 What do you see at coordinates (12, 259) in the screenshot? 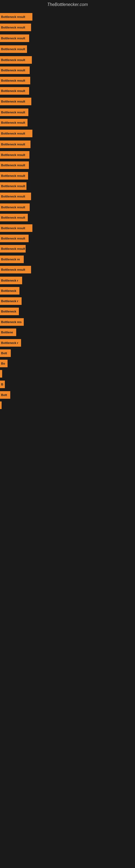
I see `bar-item: Bottleneck re` at bounding box center [12, 259].